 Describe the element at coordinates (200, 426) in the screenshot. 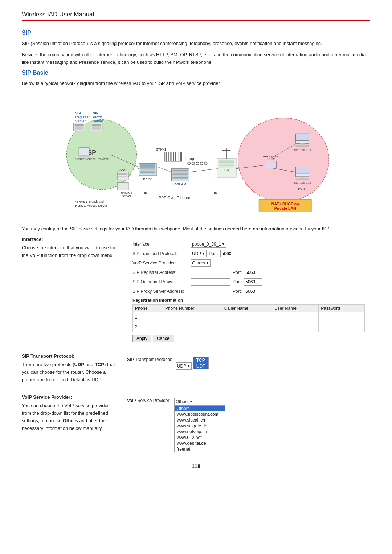

I see `voip-option-sipgate: www.sipgate.de` at that location.